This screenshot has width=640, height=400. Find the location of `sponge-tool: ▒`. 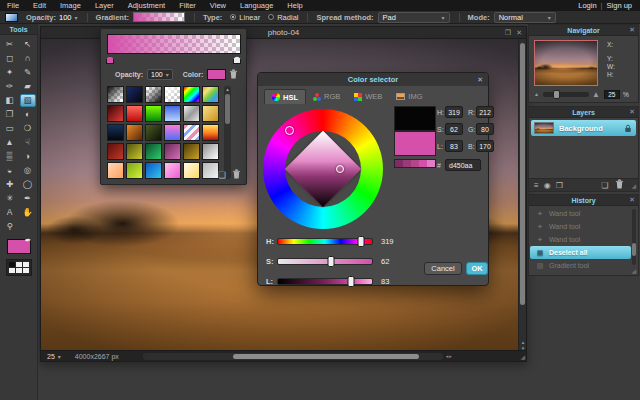

sponge-tool: ▒ is located at coordinates (10, 156).